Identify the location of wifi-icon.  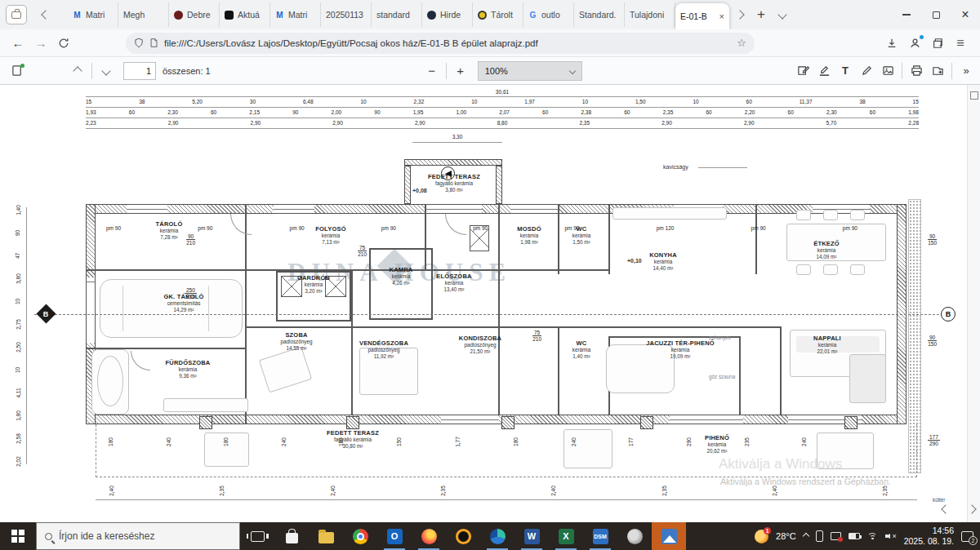
(872, 537).